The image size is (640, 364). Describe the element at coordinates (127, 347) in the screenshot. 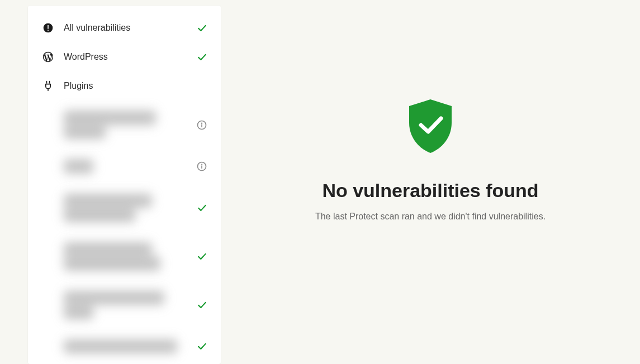

I see `plugin-name-blurred: xxxxxxxxxxxxxxxxxxxxxxxxxxx` at that location.